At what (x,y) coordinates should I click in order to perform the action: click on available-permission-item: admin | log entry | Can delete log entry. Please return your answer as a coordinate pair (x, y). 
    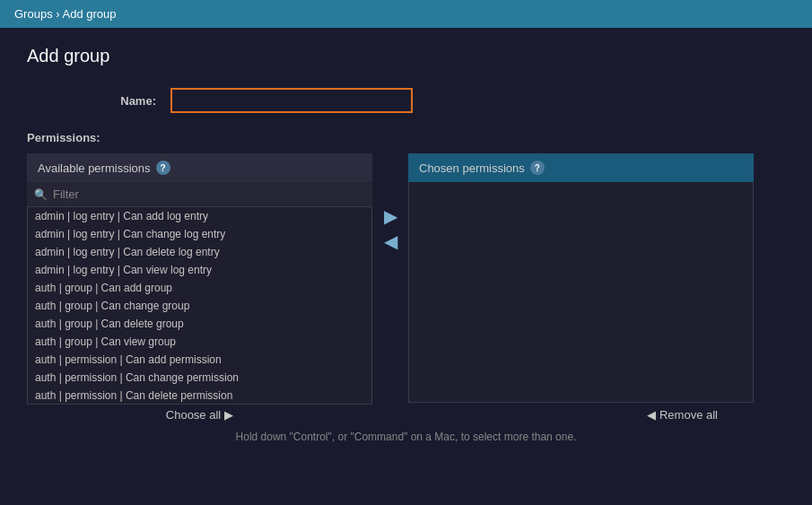
    Looking at the image, I should click on (199, 252).